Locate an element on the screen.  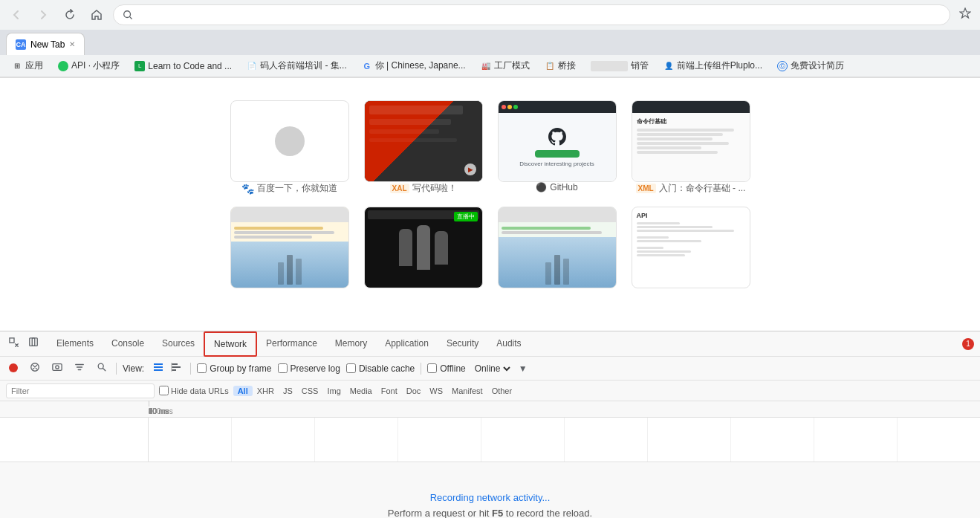
bookmark-api-label: API · 小程序 is located at coordinates (95, 65).